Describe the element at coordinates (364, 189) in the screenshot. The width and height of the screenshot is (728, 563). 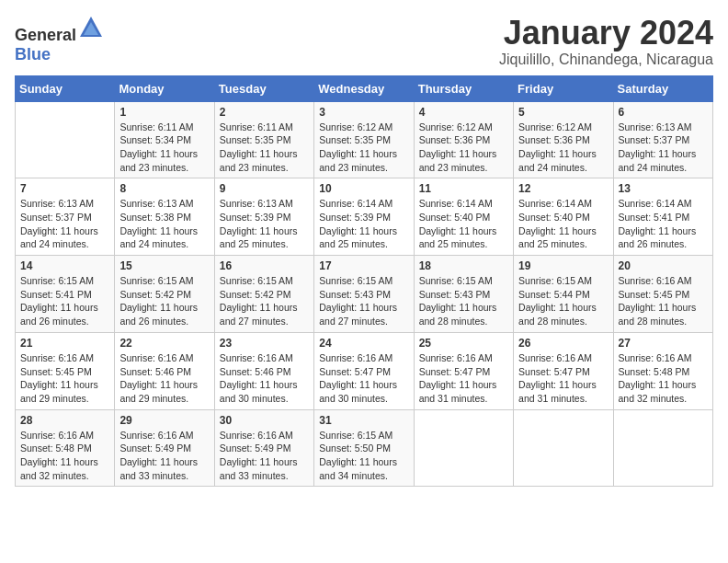
I see `day-number: 10` at that location.